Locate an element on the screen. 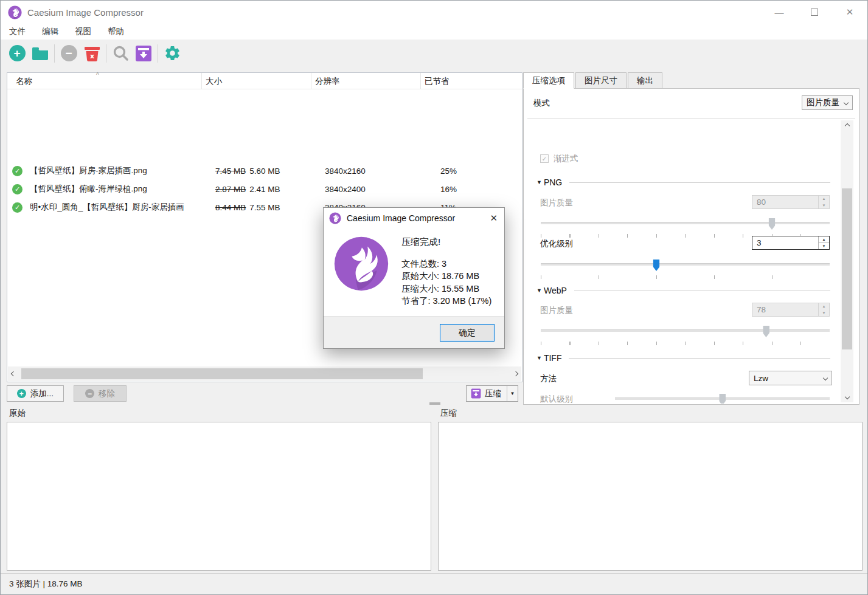  sort-ascending-icon: ^ is located at coordinates (97, 75).